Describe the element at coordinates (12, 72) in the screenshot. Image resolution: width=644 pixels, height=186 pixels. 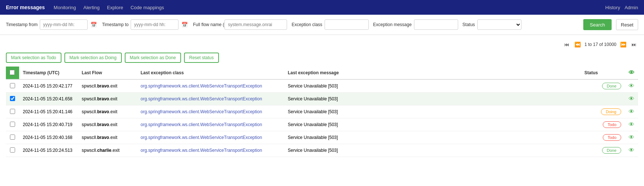
I see `select-all-checkbox` at that location.